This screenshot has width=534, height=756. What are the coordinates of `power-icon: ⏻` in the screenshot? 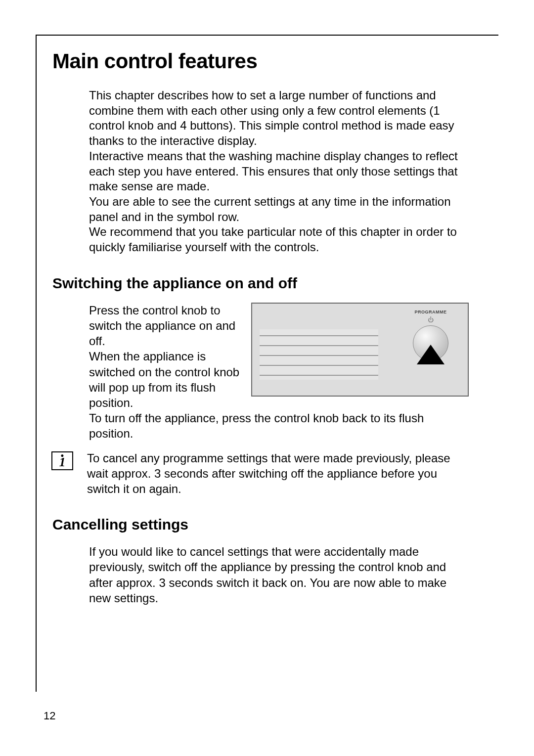 It's located at (431, 320).